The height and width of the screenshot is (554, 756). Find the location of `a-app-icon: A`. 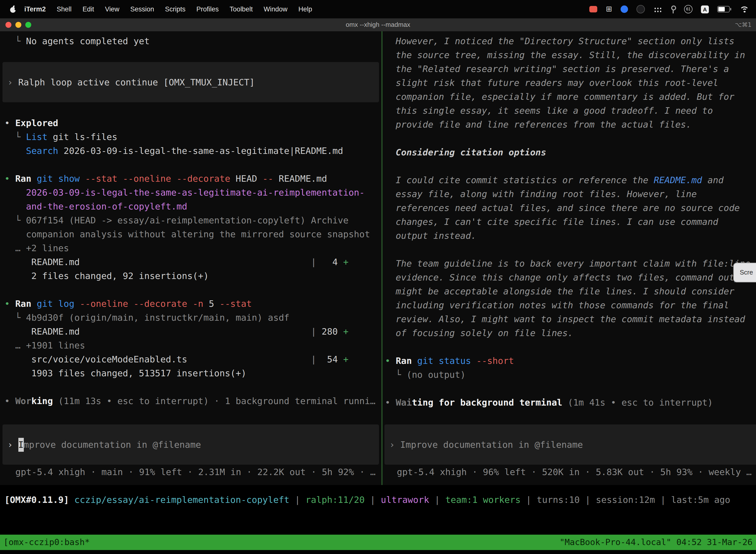

a-app-icon: A is located at coordinates (705, 9).